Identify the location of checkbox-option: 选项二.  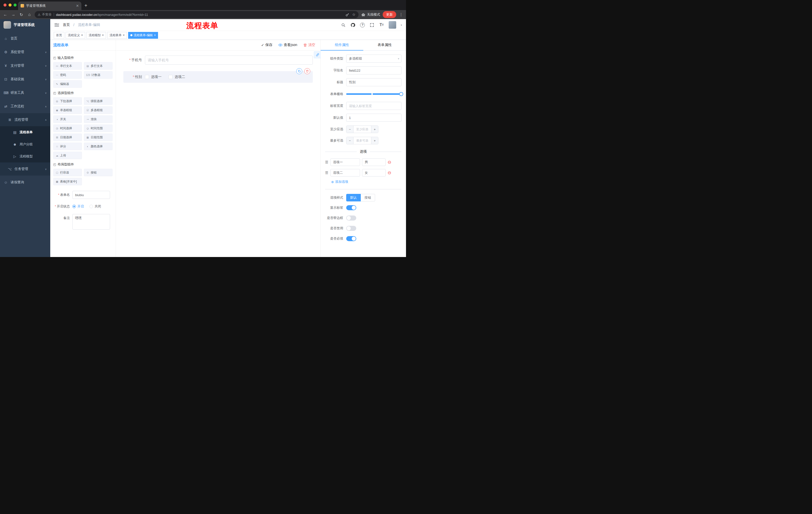
(177, 77).